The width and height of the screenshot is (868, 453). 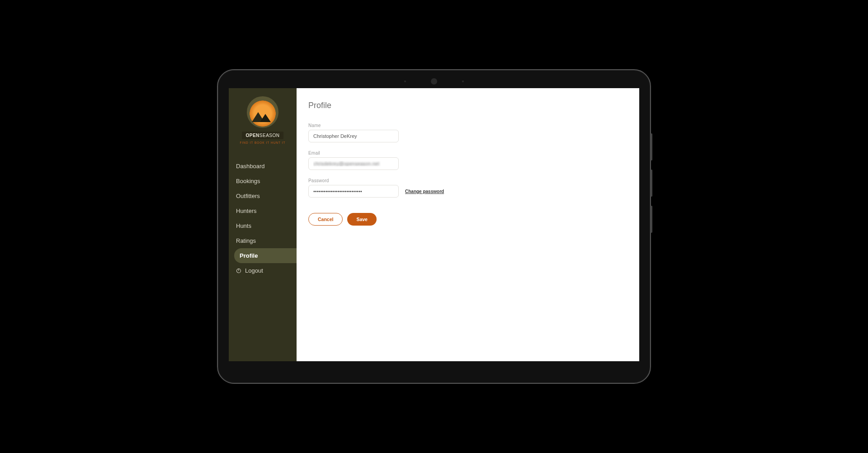 What do you see at coordinates (468, 126) in the screenshot?
I see `name-label: Name` at bounding box center [468, 126].